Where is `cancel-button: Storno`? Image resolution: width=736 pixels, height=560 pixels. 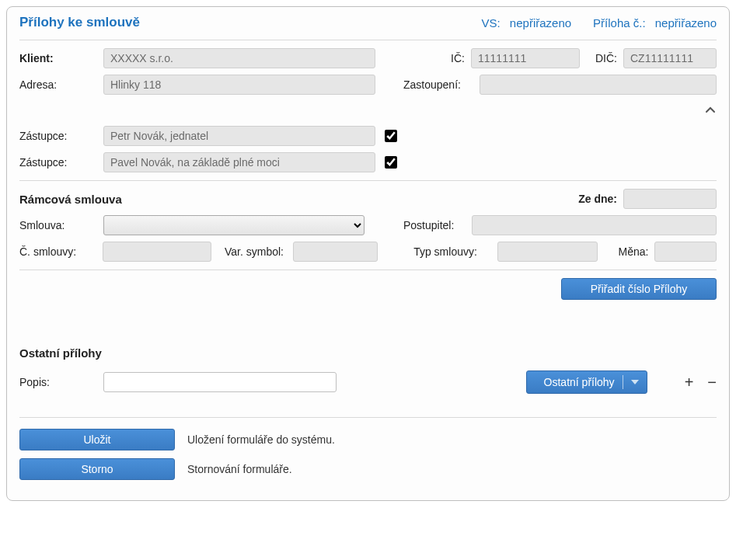 cancel-button: Storno is located at coordinates (97, 469).